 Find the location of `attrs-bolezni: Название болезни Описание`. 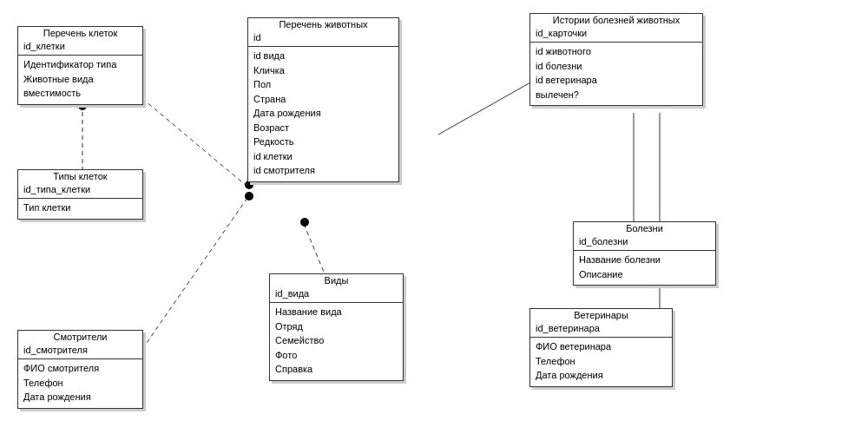

attrs-bolezni: Название болезни Описание is located at coordinates (644, 267).